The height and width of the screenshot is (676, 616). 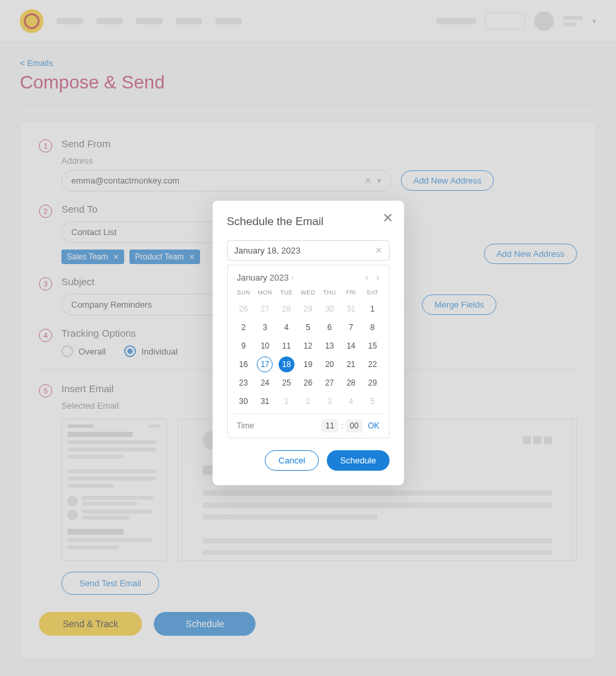 What do you see at coordinates (372, 364) in the screenshot?
I see `calendar-day: 22` at bounding box center [372, 364].